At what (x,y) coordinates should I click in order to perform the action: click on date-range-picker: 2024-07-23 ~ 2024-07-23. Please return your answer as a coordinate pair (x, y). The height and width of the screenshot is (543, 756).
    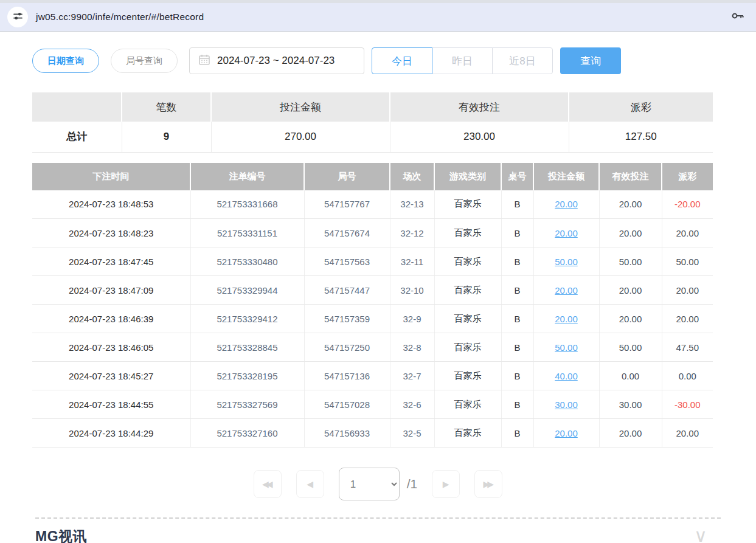
    Looking at the image, I should click on (277, 61).